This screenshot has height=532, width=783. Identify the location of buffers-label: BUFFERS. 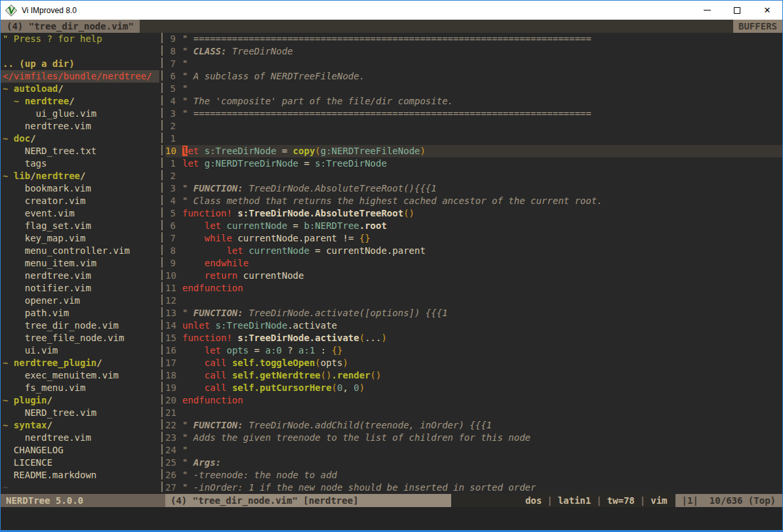
(758, 26).